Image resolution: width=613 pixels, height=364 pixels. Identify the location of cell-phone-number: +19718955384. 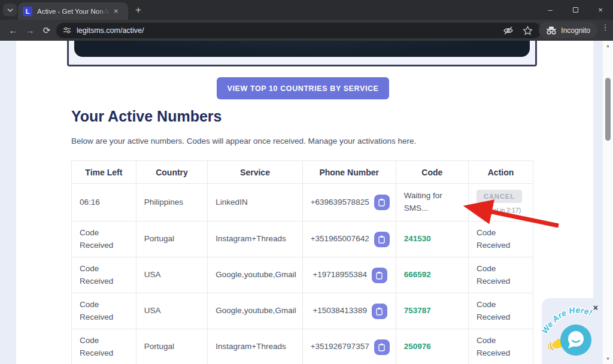
(349, 275).